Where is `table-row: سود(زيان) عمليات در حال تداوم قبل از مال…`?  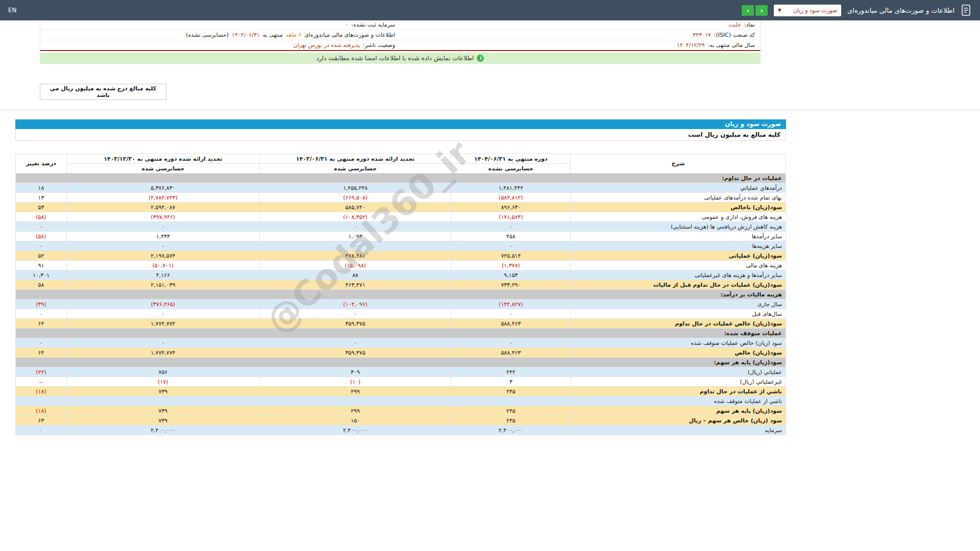 table-row: سود(زيان) عمليات در حال تداوم قبل از مال… is located at coordinates (401, 285).